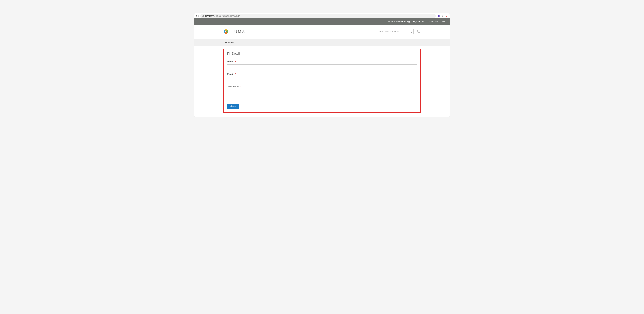 This screenshot has height=314, width=644. Describe the element at coordinates (411, 32) in the screenshot. I see `search-icon` at that location.